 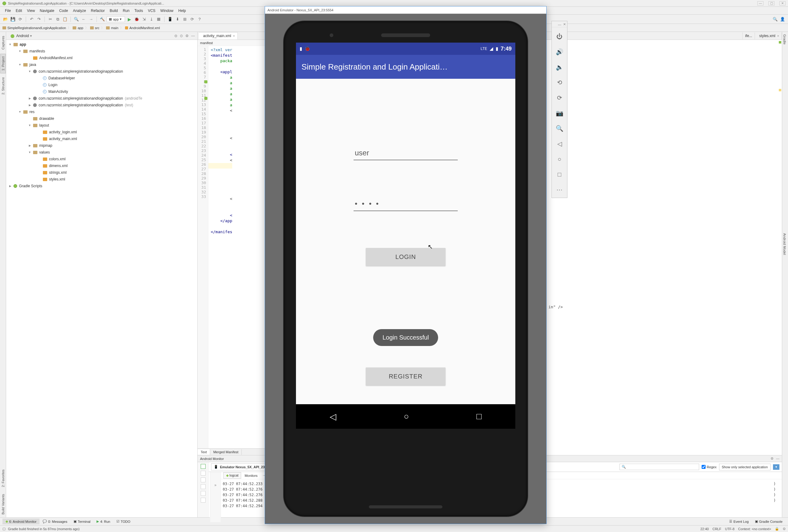 I want to click on editor-tab-ife: ife..., so click(x=749, y=36).